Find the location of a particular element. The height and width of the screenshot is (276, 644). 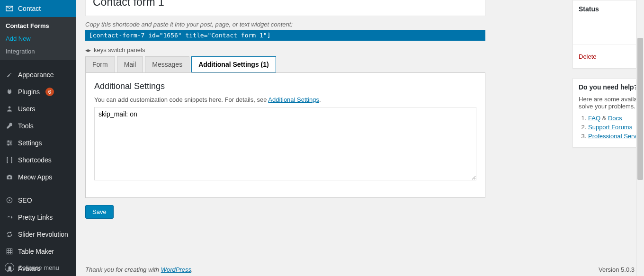

sidebar-item-settings: Settings is located at coordinates (38, 143).